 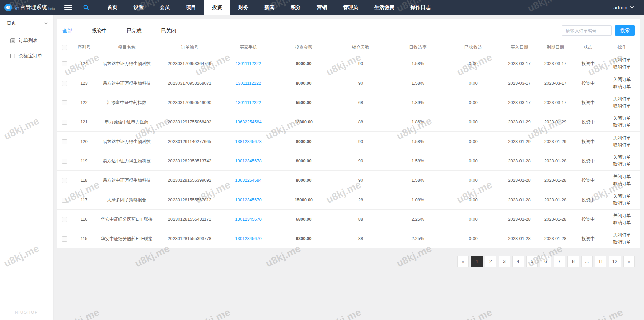 What do you see at coordinates (67, 31) in the screenshot?
I see `filter-tab: 全部` at bounding box center [67, 31].